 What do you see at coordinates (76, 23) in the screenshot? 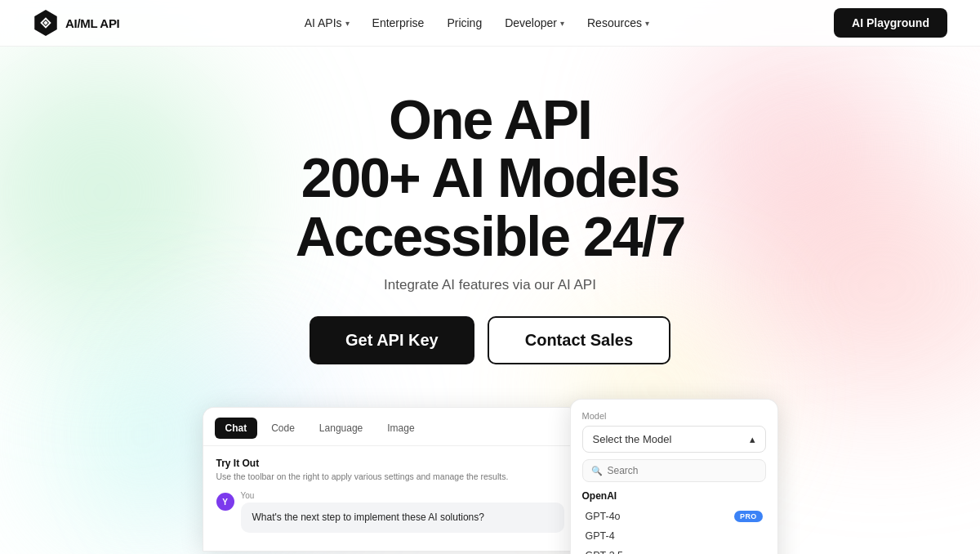
I see `logo-link: AI/ML API` at bounding box center [76, 23].